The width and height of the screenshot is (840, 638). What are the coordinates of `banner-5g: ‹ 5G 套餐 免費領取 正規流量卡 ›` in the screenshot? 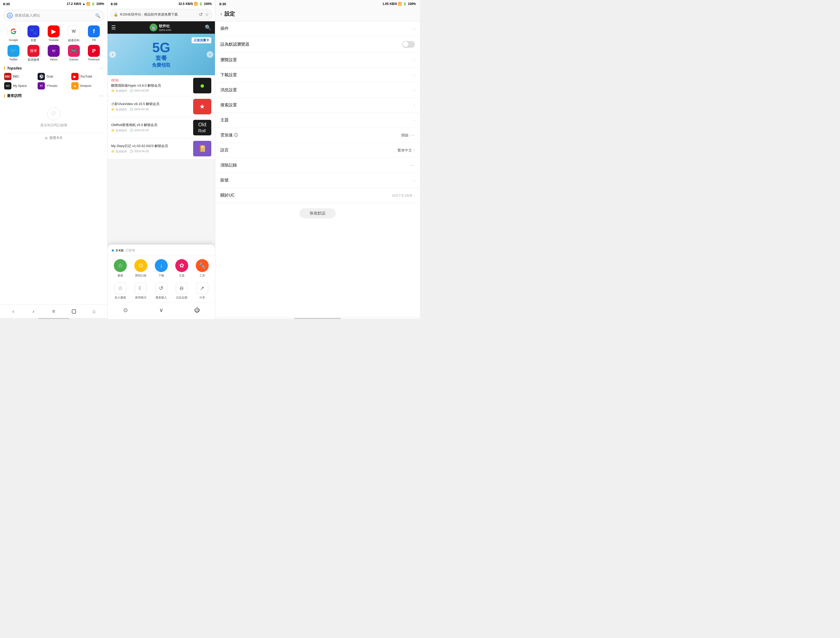 It's located at (161, 55).